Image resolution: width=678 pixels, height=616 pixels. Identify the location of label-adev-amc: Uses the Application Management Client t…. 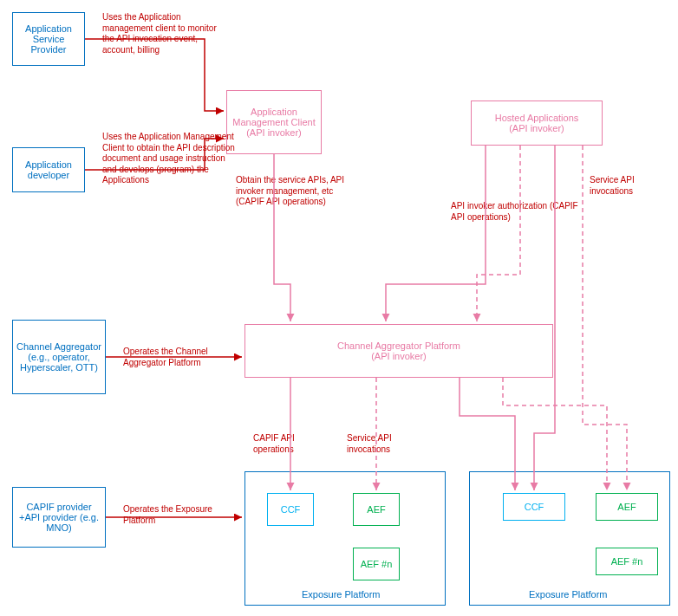
(170, 159).